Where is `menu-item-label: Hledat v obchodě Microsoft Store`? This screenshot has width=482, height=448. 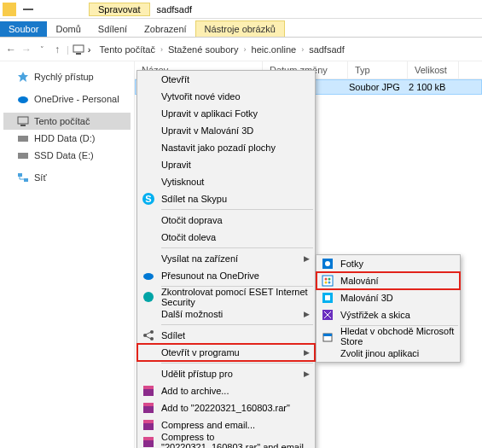 menu-item-label: Hledat v obchodě Microsoft Store is located at coordinates (398, 336).